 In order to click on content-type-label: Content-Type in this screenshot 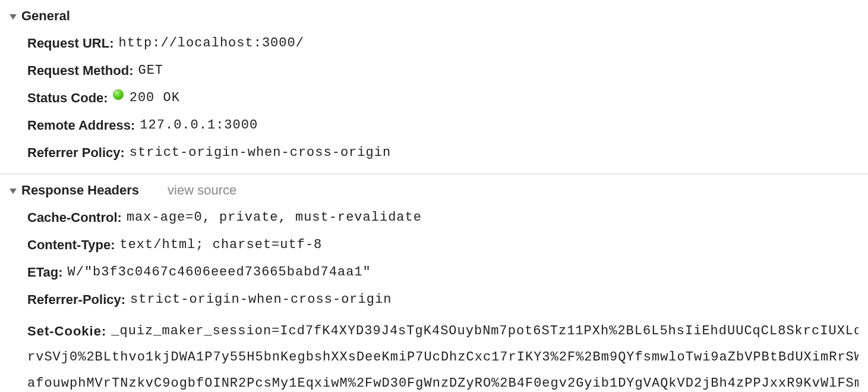, I will do `click(69, 245)`.